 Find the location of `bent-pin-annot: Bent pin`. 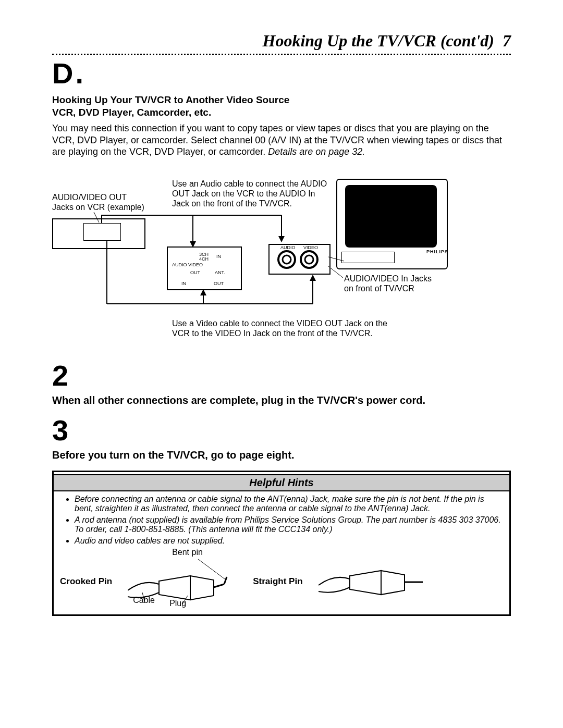

bent-pin-annot: Bent pin is located at coordinates (188, 552).